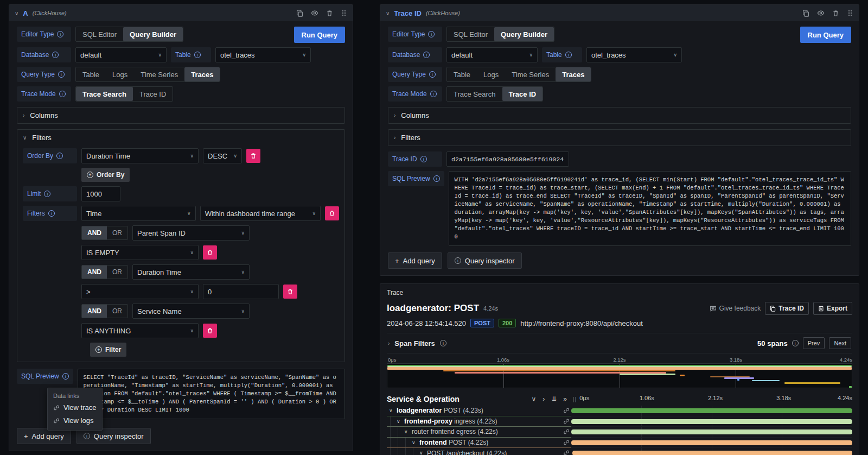 The width and height of the screenshot is (868, 455). What do you see at coordinates (332, 213) in the screenshot?
I see `filter-remove-button` at bounding box center [332, 213].